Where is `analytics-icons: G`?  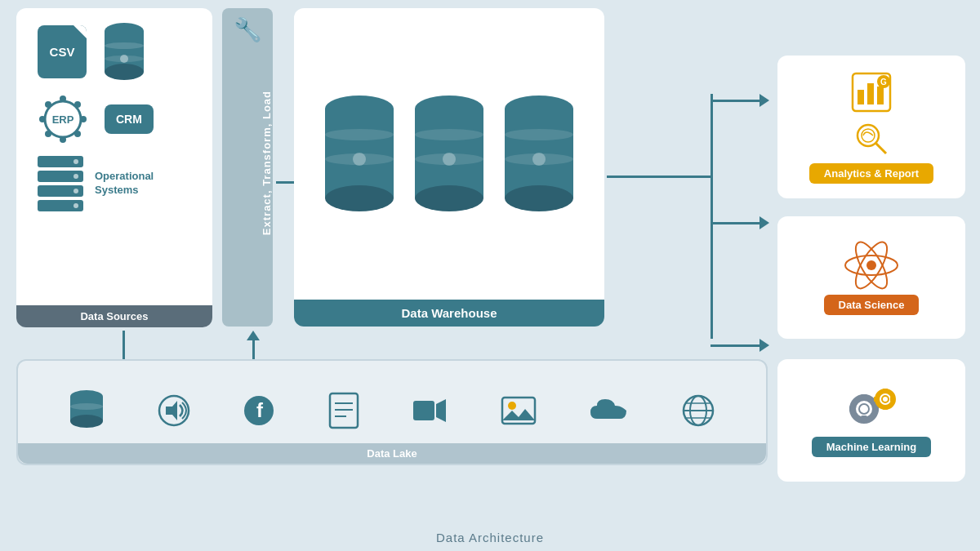 analytics-icons: G is located at coordinates (871, 113).